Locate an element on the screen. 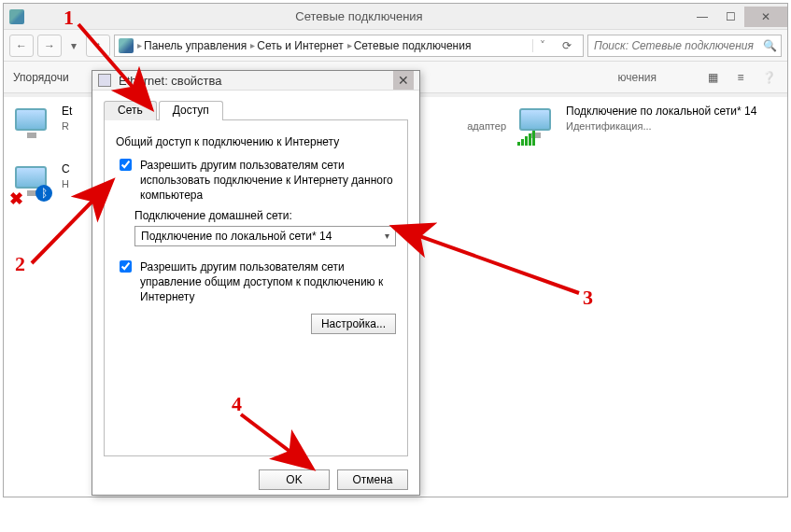 This screenshot has width=791, height=532. home-network-label: Подключение домашней сети: is located at coordinates (265, 216).